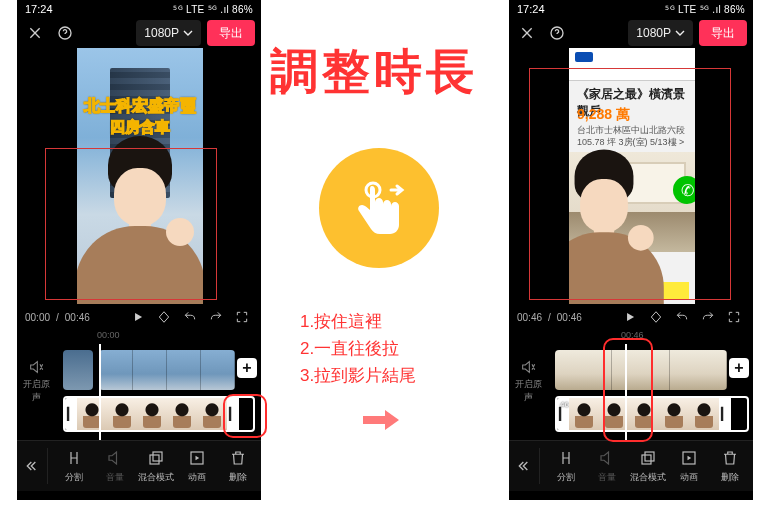 The height and width of the screenshot is (510, 772). Describe the element at coordinates (358, 349) in the screenshot. I see `instruction-steps: 1.按住這裡 2.一直往後拉 3.拉到影片結尾` at that location.